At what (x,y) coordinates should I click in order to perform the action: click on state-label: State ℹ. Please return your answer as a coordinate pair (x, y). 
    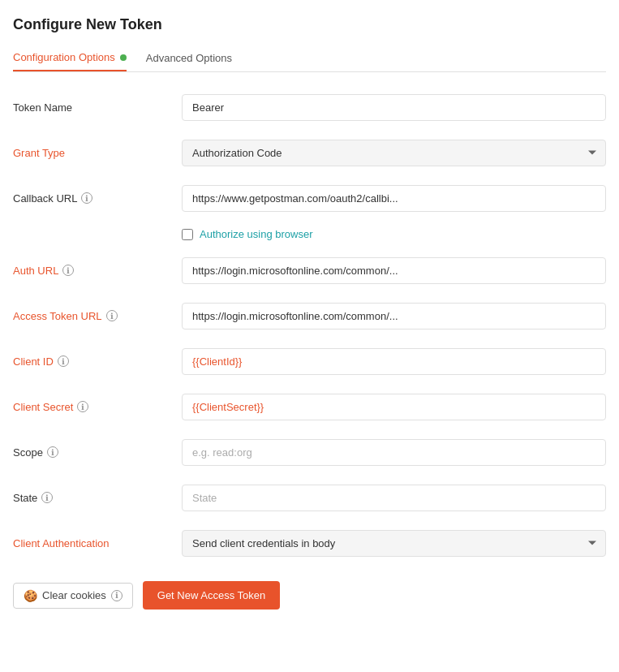
    Looking at the image, I should click on (94, 498).